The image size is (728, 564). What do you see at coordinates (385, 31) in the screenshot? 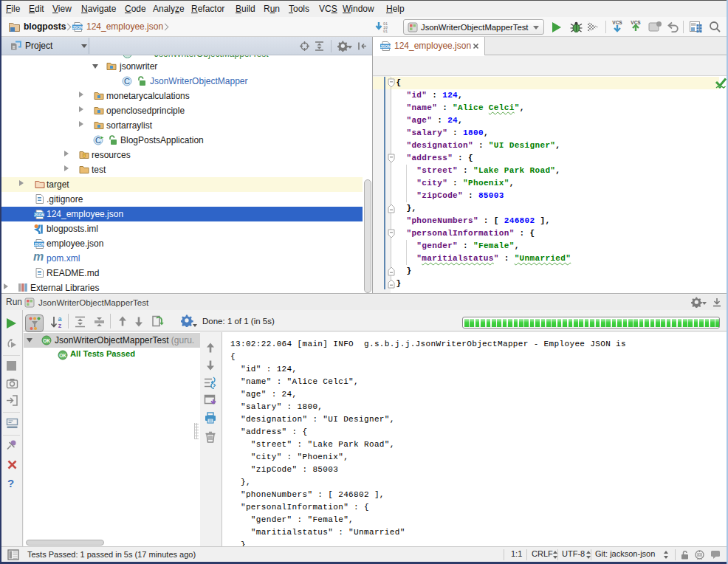
I see `svg-text: 01` at bounding box center [385, 31].